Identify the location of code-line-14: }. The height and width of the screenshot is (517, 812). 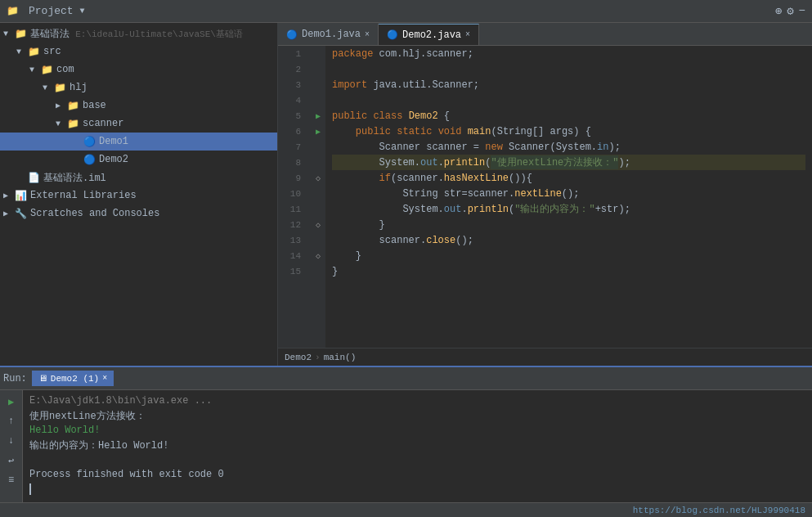
(569, 255).